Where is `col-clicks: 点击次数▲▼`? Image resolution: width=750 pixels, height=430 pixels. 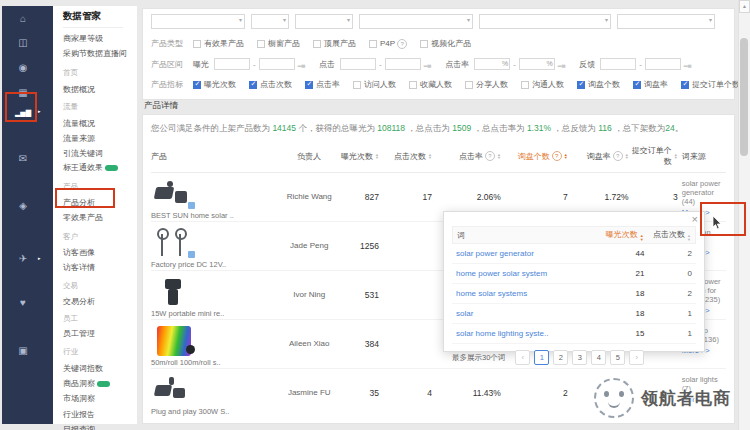
col-clicks: 点击次数▲▼ is located at coordinates (413, 156).